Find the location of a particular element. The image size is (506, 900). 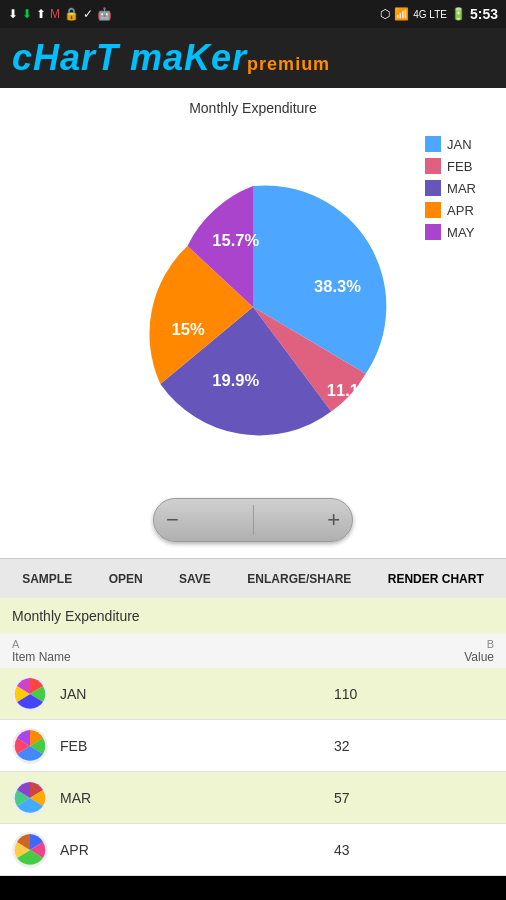

jan-row-value: 110 is located at coordinates (414, 694).